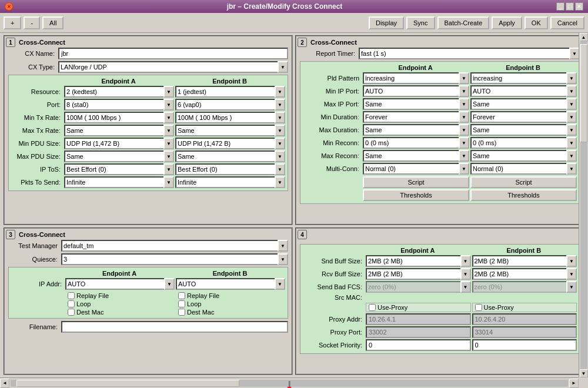 The image size is (588, 388). I want to click on min-pdu-a-select: UDP Pld (1,472 B), so click(119, 143).